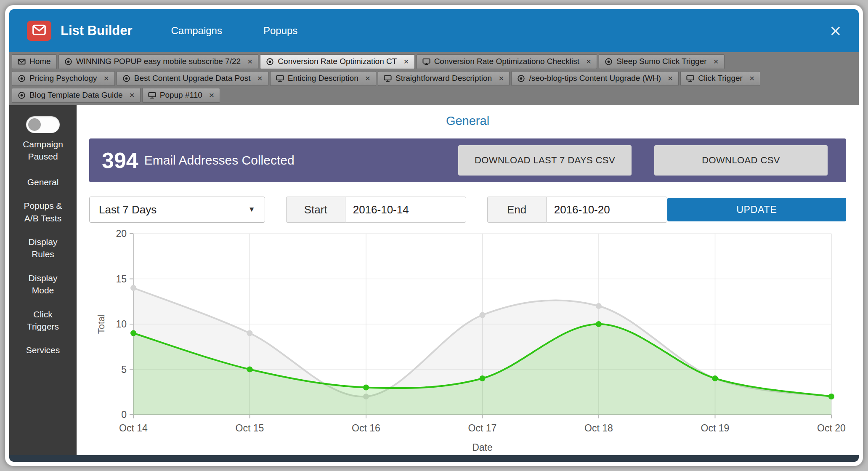  What do you see at coordinates (43, 125) in the screenshot?
I see `campaign-paused-toggle` at bounding box center [43, 125].